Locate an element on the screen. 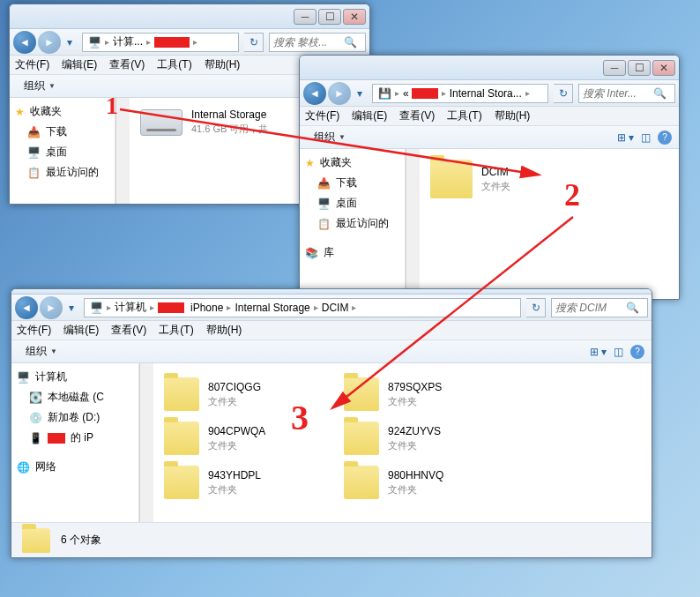 This screenshot has height=597, width=700. breadcrumb-drive-icon: 💾 is located at coordinates (384, 93).